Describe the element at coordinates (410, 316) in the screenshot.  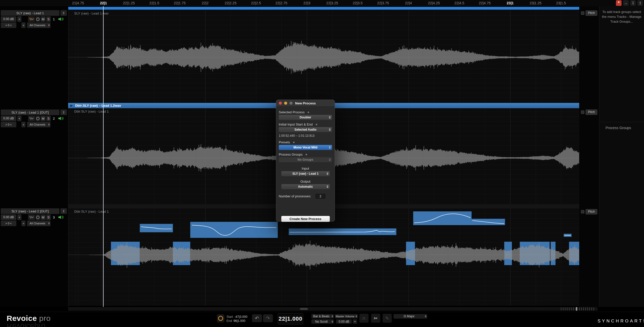
I see `key-dropdown: G Major` at that location.